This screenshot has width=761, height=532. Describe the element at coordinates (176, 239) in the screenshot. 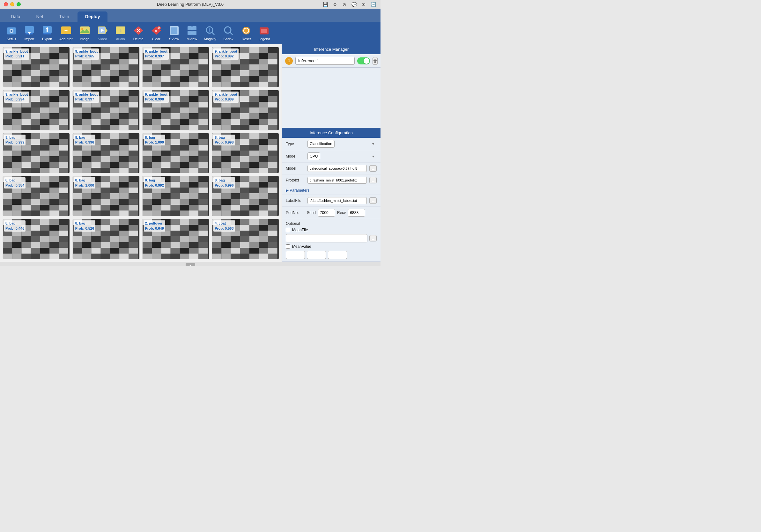

I see `image-cell: 2. pullover Prob: 0.649` at that location.